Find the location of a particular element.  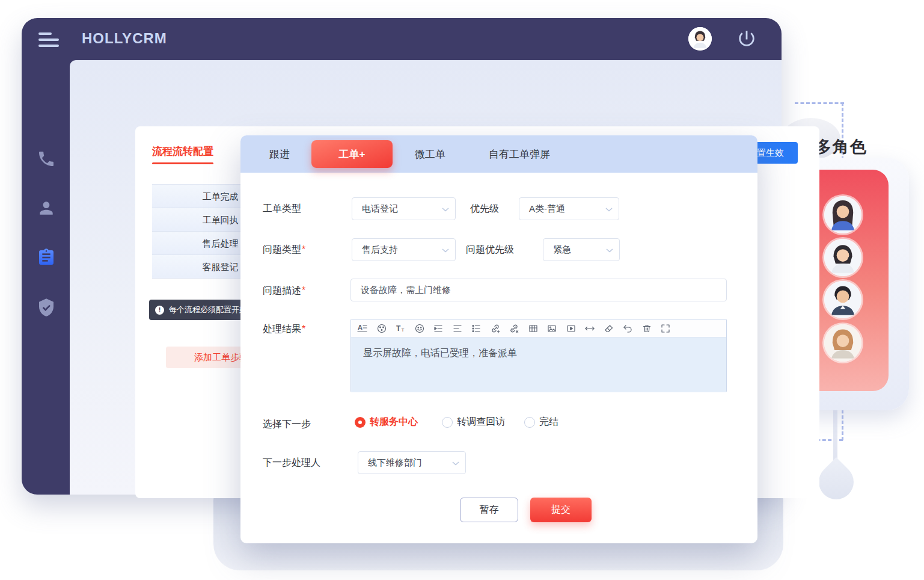

radio-finish: 完结 is located at coordinates (541, 422).